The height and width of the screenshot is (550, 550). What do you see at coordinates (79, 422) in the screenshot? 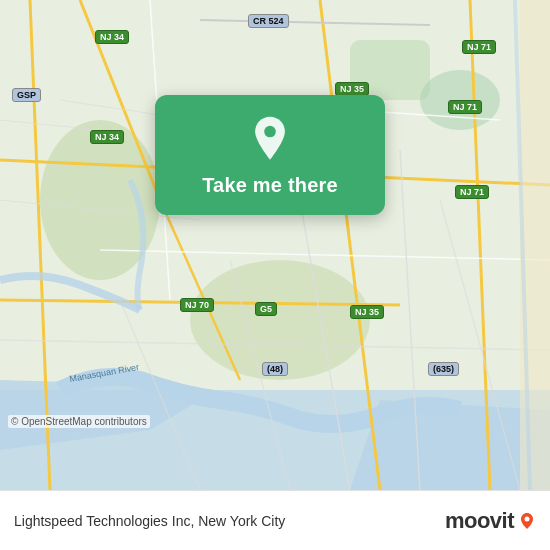
I see `osm-credit: © OpenStreetMap contributors` at bounding box center [79, 422].